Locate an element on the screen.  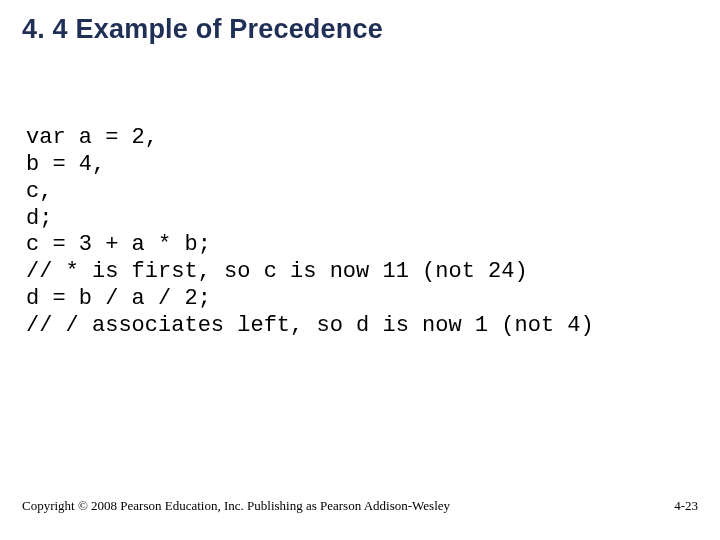
code-line: d; is located at coordinates (39, 218).